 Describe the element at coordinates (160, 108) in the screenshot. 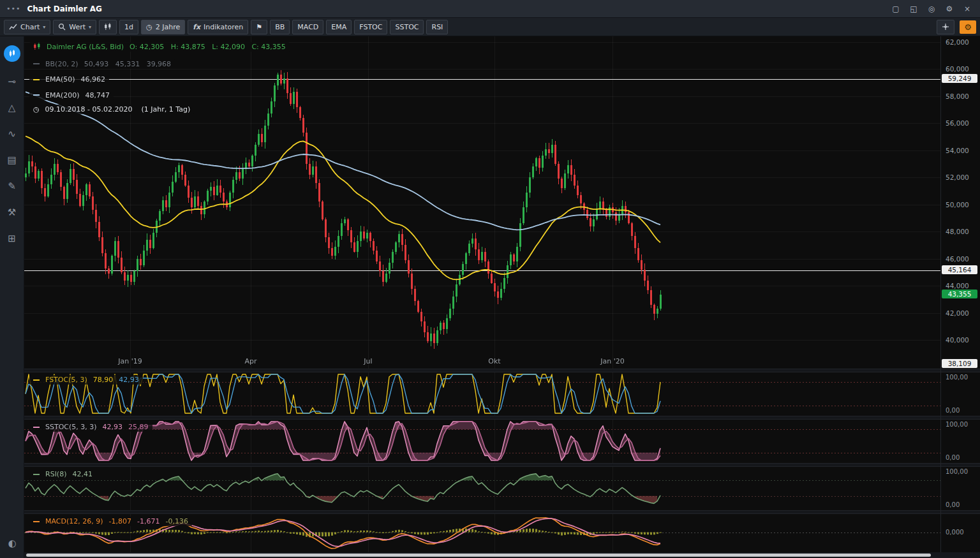

I see `date-range-row: ◷ 09.10.2018 - 05.02.2020 (1 Jahr, 1 Tag…` at that location.